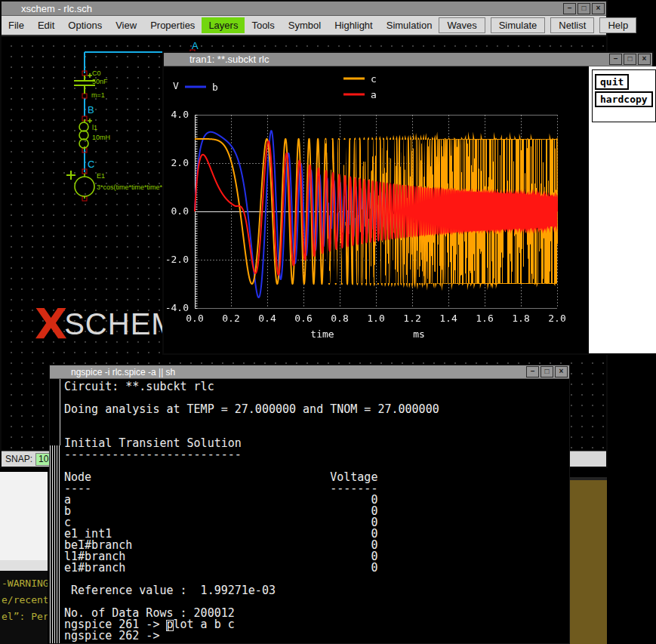  What do you see at coordinates (618, 26) in the screenshot?
I see `help-button: Help` at bounding box center [618, 26].